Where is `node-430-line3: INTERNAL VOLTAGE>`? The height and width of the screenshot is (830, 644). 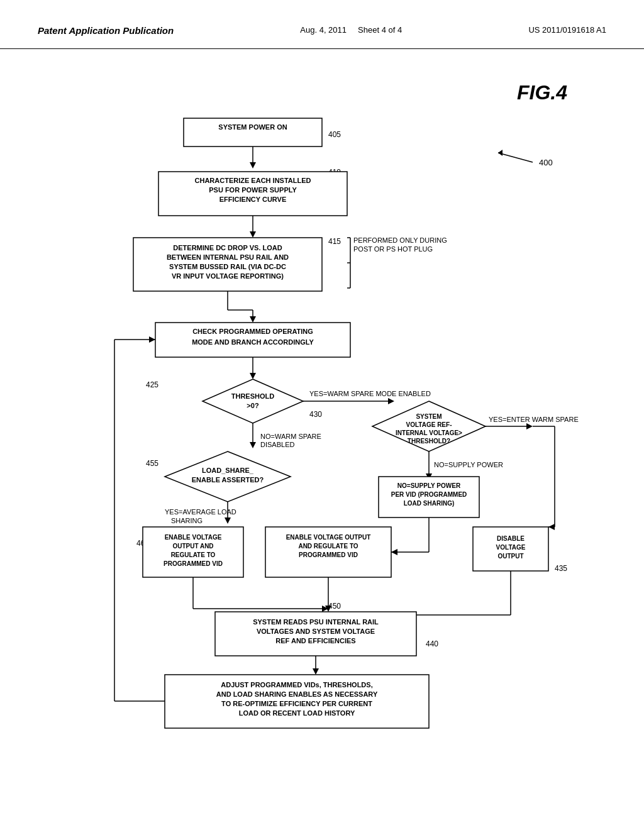
node-430-line3: INTERNAL VOLTAGE> is located at coordinates (429, 433).